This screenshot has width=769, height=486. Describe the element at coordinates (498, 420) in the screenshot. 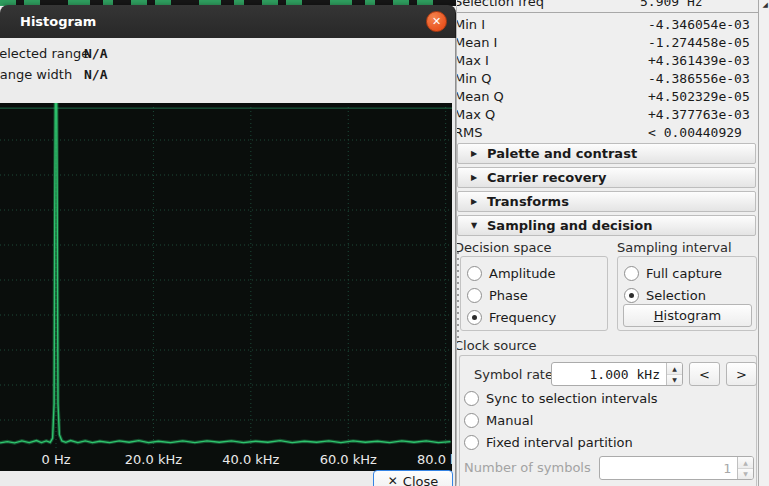

I see `radio-manual: Manual` at that location.